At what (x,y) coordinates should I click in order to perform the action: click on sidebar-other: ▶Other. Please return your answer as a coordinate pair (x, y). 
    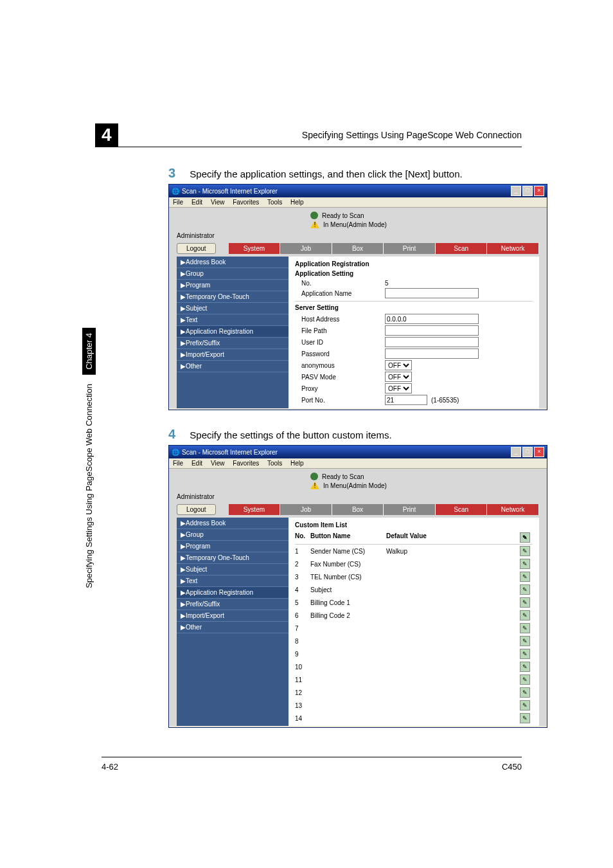
    Looking at the image, I should click on (233, 366).